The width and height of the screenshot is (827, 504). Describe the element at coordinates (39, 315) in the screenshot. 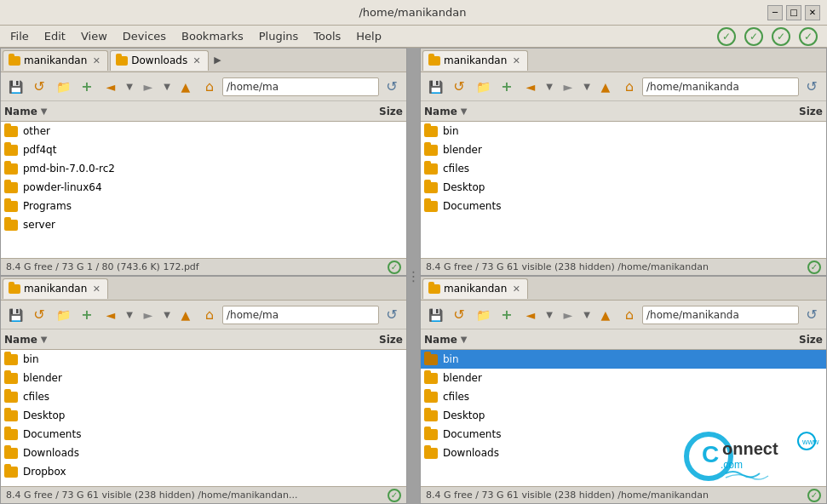

I see `btn-refresh-bottom-left: ↺` at that location.